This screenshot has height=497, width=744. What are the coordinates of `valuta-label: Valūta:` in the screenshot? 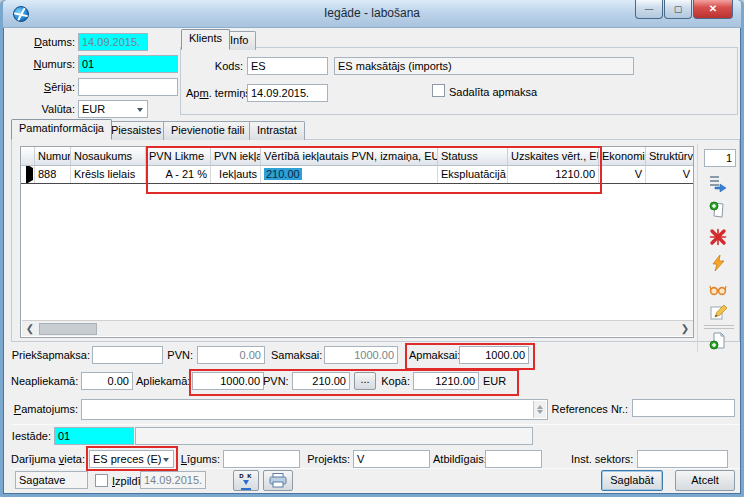 It's located at (43, 109).